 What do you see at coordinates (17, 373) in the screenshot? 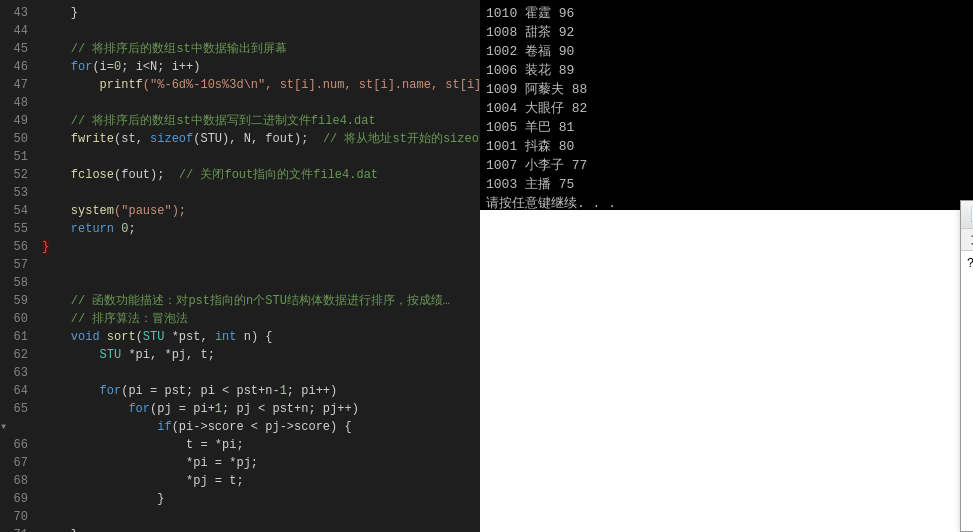
I see `line-number: 63` at bounding box center [17, 373].